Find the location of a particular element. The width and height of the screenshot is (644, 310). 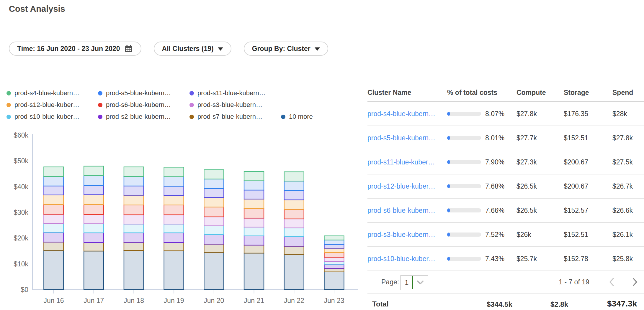

page-select: 1 is located at coordinates (414, 283).